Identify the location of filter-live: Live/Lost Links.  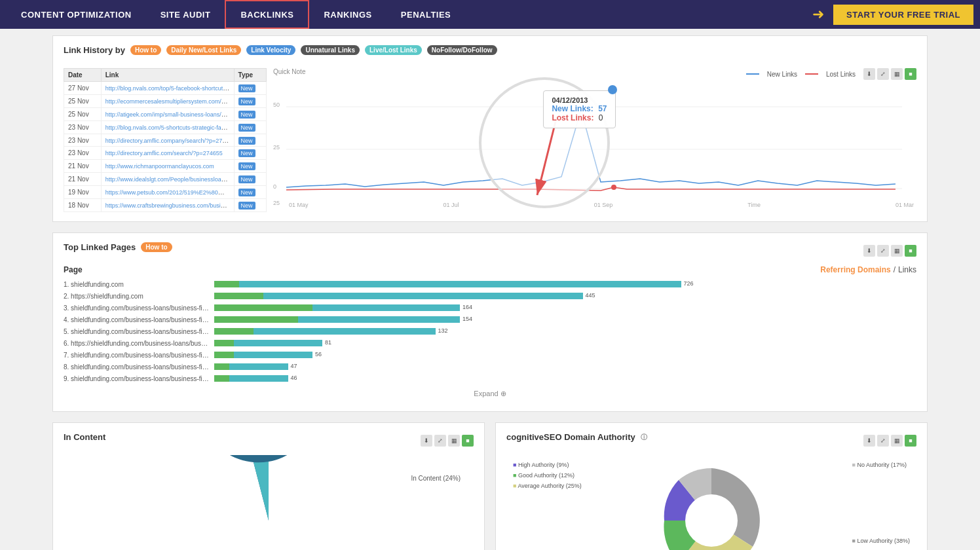
(393, 50).